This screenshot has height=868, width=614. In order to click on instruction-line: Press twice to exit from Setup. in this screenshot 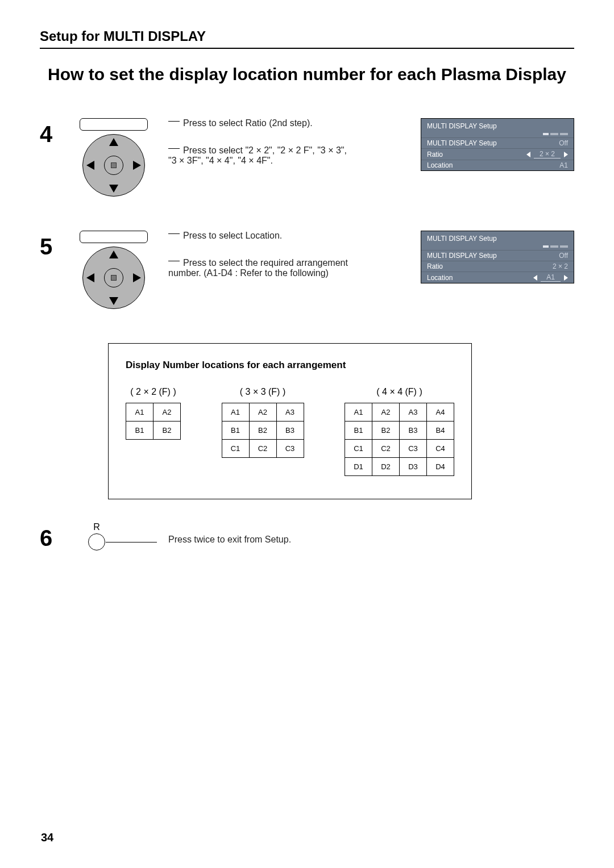, I will do `click(369, 540)`.